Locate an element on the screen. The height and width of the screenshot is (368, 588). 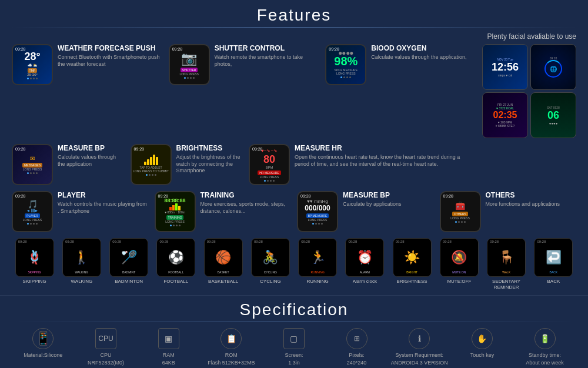
watch-brightness: 09:28 TAP TO ADJUST LONG PRESS TO SUBMIT is located at coordinates (151, 165).